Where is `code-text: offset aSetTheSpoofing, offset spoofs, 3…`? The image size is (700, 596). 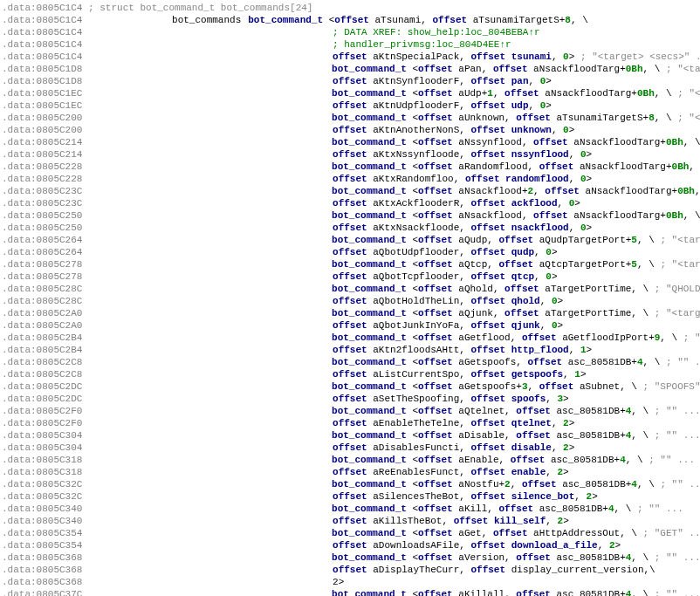
code-text: offset aSetTheSpoofing, offset spoofs, 3… is located at coordinates (450, 399).